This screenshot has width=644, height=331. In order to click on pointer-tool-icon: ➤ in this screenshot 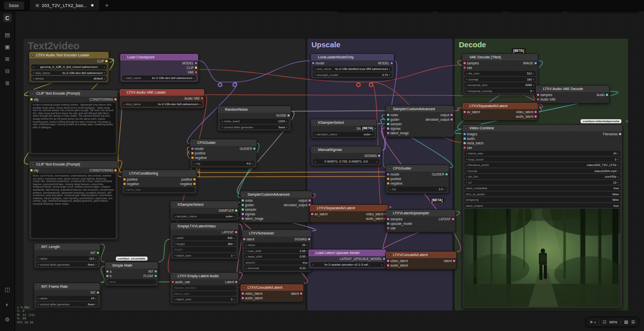, I will do `click(592, 322)`.